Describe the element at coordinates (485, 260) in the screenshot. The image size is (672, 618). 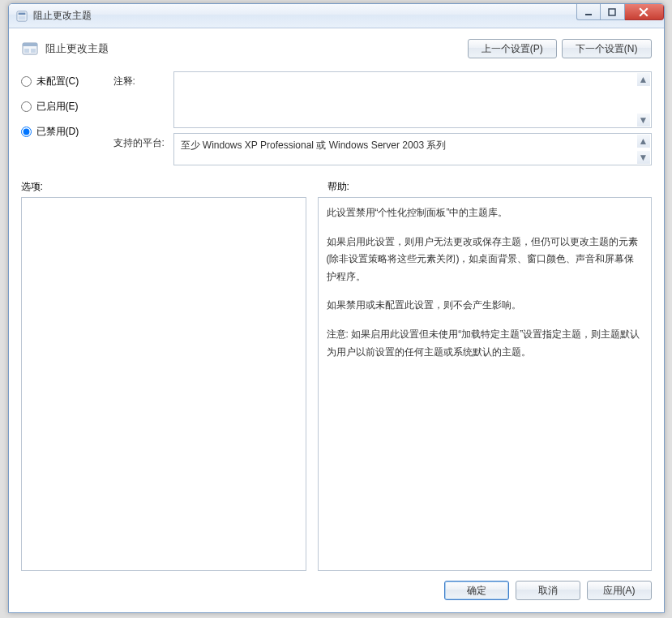
I see `help-paragraph: 如果启用此设置，则用户无法更改或保存主题，但仍可以更改主题的元素(除非设置策略将…` at that location.